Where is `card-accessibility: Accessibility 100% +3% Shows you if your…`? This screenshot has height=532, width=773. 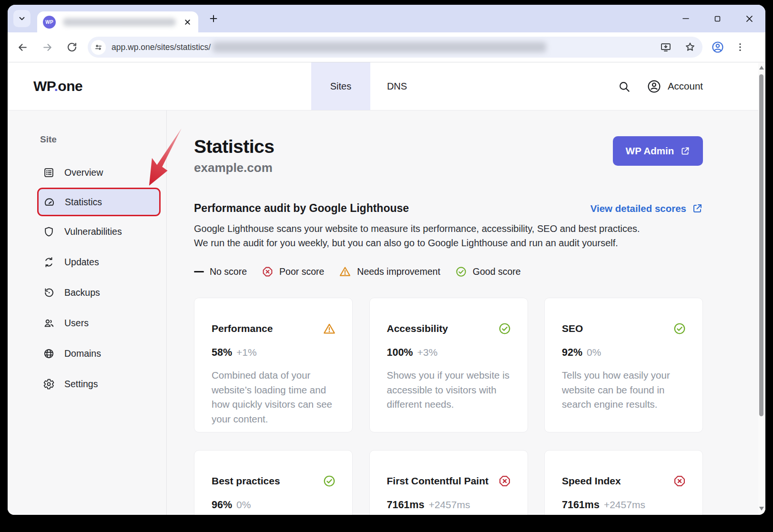
card-accessibility: Accessibility 100% +3% Shows you if your… is located at coordinates (449, 365).